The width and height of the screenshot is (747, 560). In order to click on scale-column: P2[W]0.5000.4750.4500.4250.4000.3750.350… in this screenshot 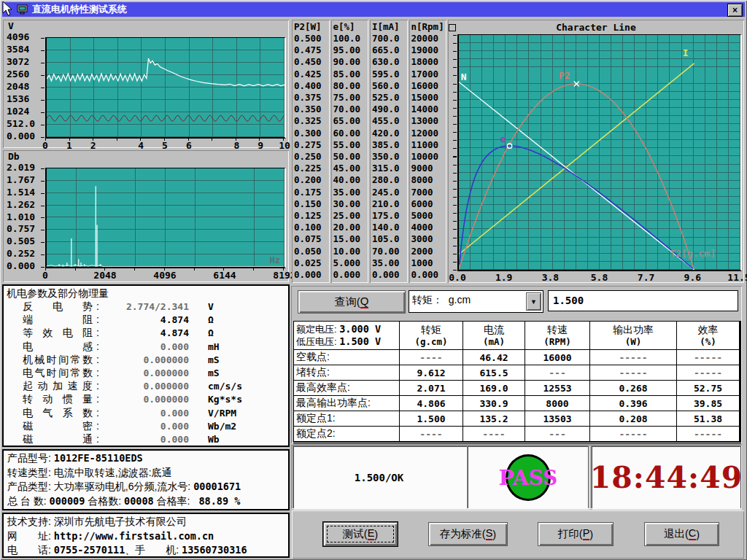, I will do `click(311, 152)`.